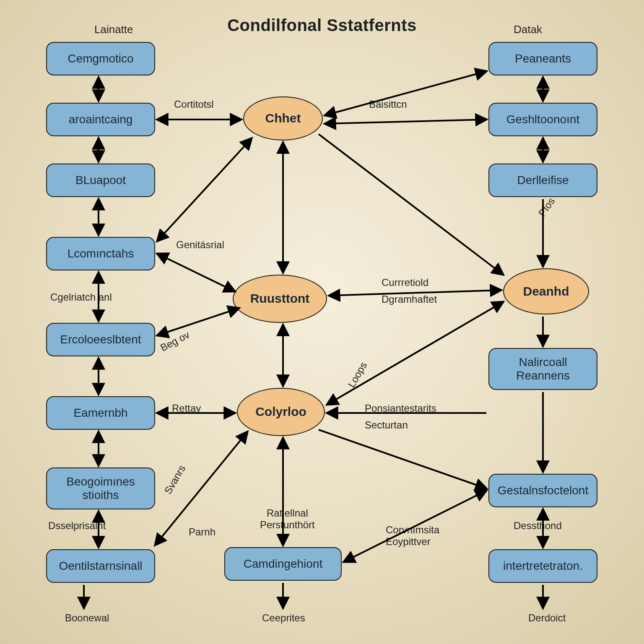  Describe the element at coordinates (280, 299) in the screenshot. I see `ellipse-rustont: Ruusttont` at that location.